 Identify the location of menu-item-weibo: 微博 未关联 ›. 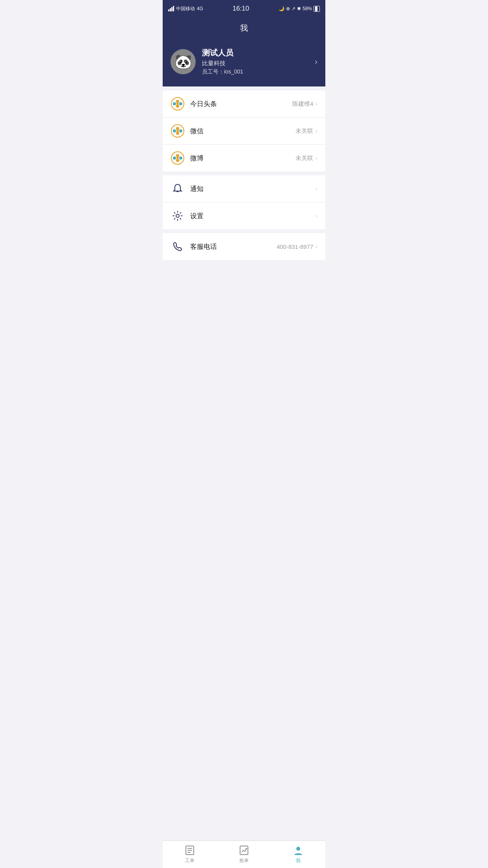
(244, 158).